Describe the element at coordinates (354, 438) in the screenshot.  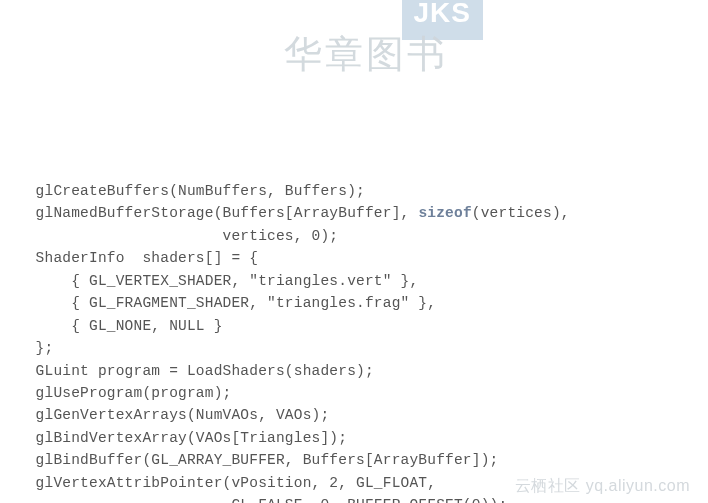
I see `code-line: glBindVertexArray(VAOs[Triangles]);` at that location.